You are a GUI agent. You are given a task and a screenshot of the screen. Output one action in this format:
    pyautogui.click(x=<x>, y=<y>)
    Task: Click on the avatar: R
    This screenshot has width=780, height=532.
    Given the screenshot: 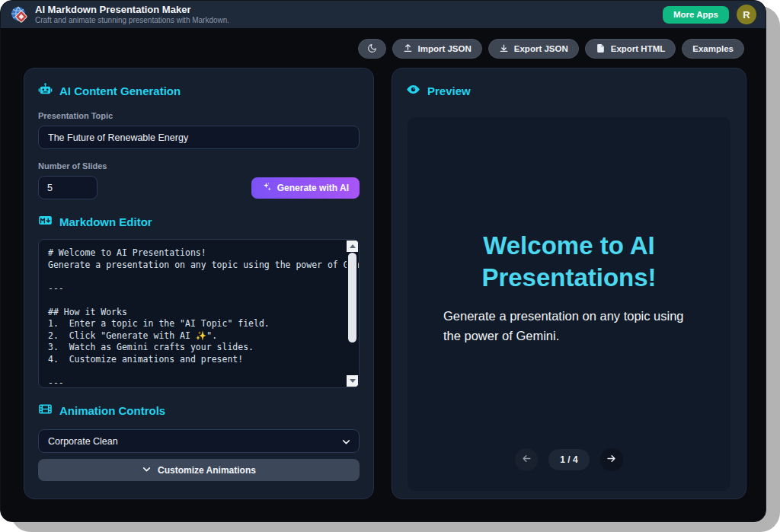 What is the action you would take?
    pyautogui.click(x=746, y=14)
    